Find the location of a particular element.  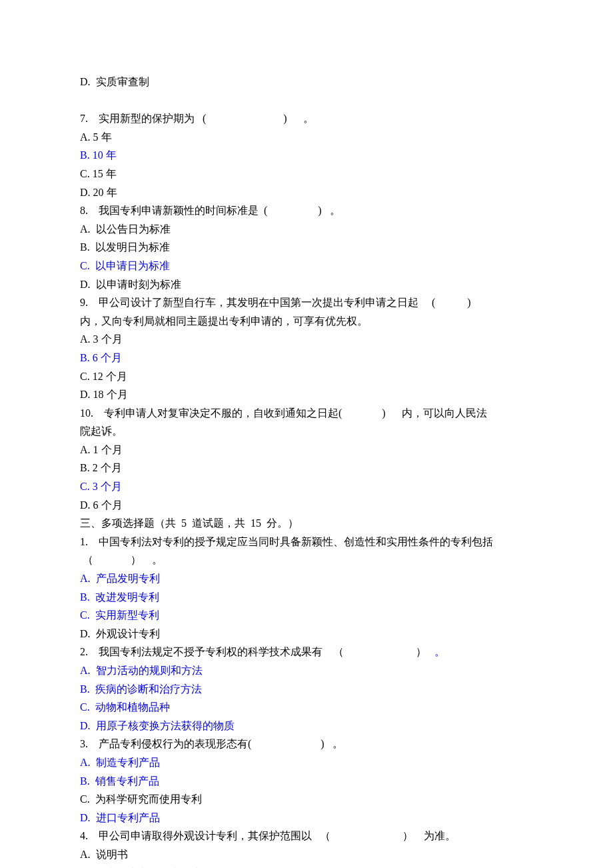

text-line: B. 2 个月 is located at coordinates (306, 468).